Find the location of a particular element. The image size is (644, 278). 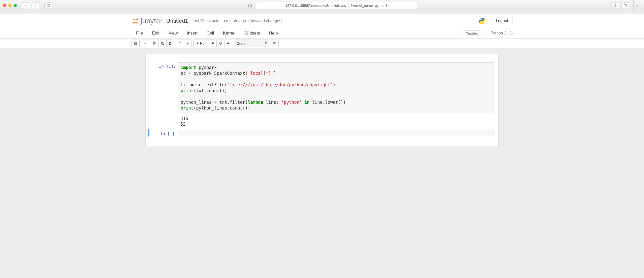

kernel-idle-icon is located at coordinates (511, 33).